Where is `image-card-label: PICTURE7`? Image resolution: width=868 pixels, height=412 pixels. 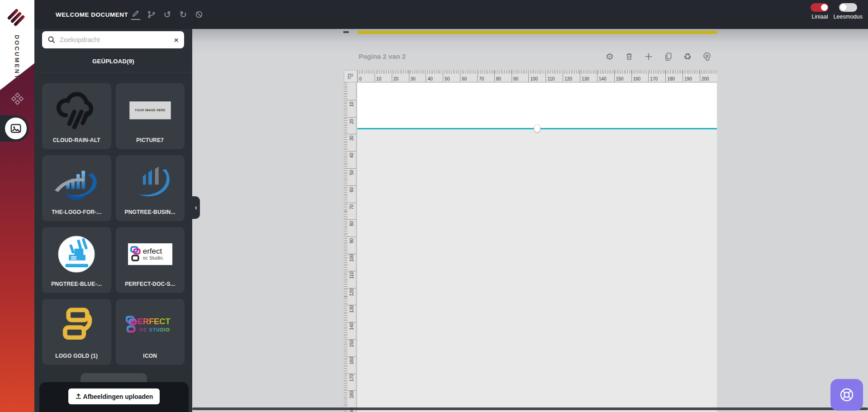 image-card-label: PICTURE7 is located at coordinates (150, 140).